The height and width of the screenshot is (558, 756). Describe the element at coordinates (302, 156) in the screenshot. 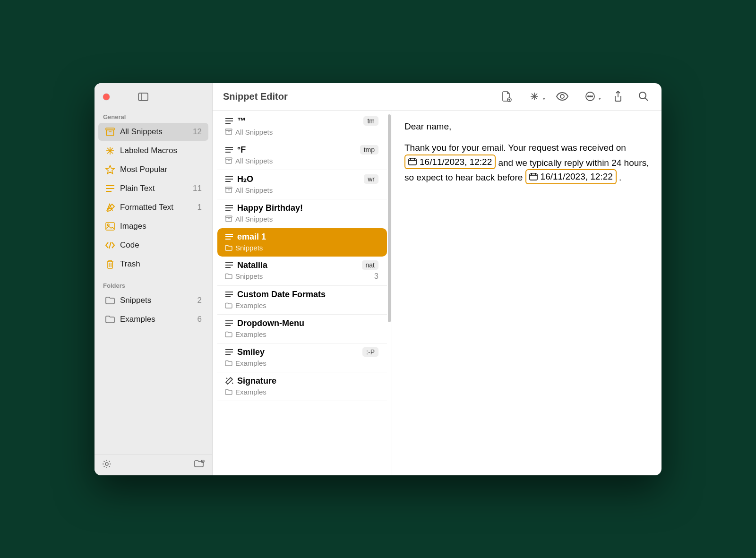

I see `snippet-item: °FtmpAll Snippets` at that location.